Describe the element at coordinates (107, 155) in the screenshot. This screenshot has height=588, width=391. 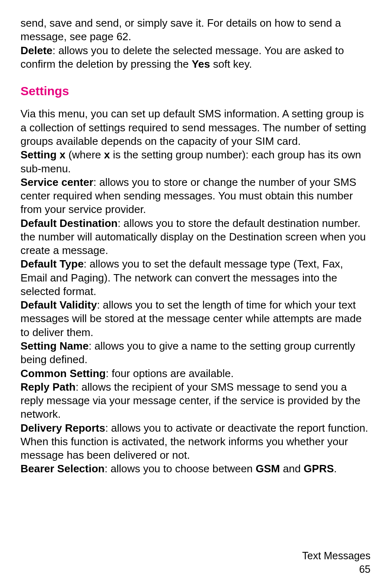
I see `label-x: x` at that location.